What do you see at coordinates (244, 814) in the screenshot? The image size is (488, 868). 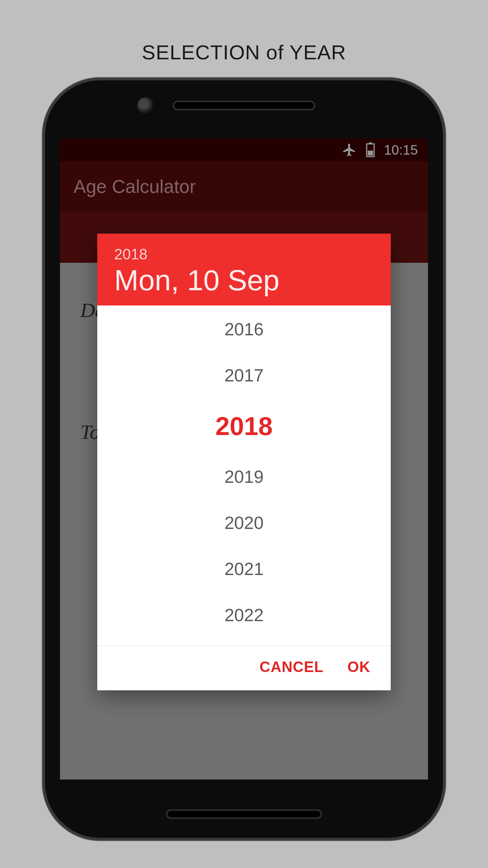 I see `phone-speaker-bottom` at bounding box center [244, 814].